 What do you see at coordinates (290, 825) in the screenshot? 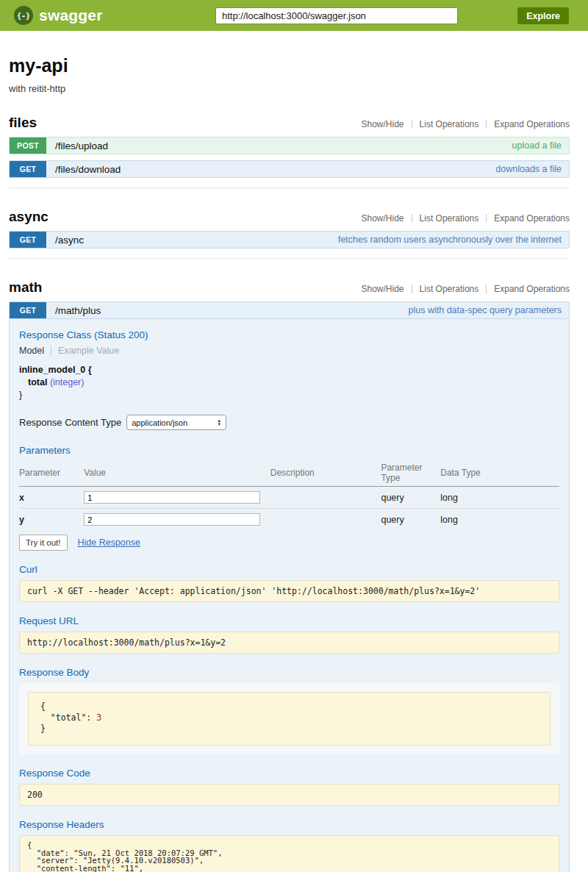
I see `response-headers-heading: Response Headers` at bounding box center [290, 825].